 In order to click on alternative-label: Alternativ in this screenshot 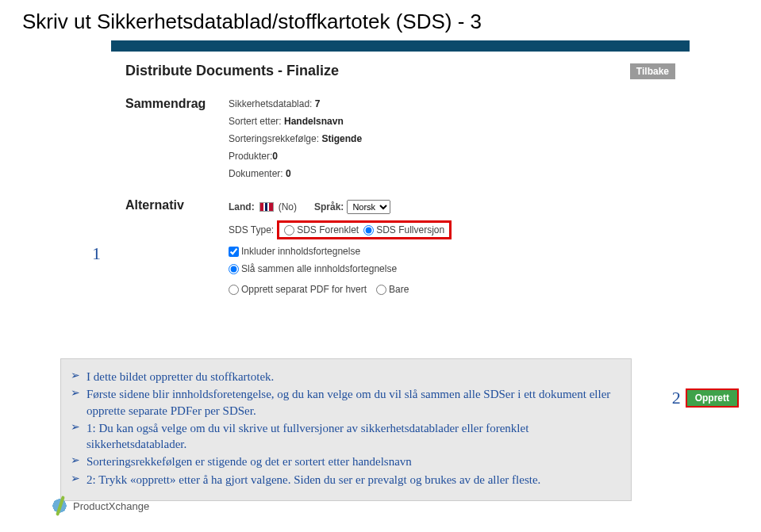, I will do `click(177, 247)`.